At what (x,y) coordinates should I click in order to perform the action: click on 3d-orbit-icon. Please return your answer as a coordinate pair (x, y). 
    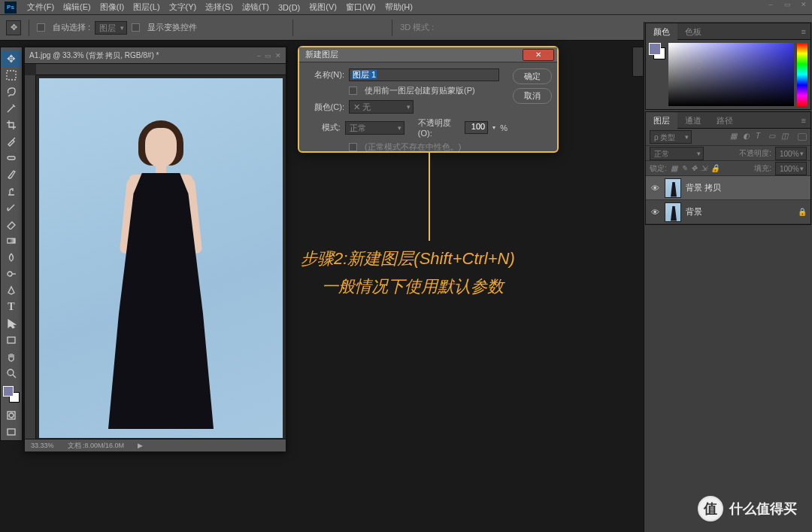
    Looking at the image, I should click on (444, 28).